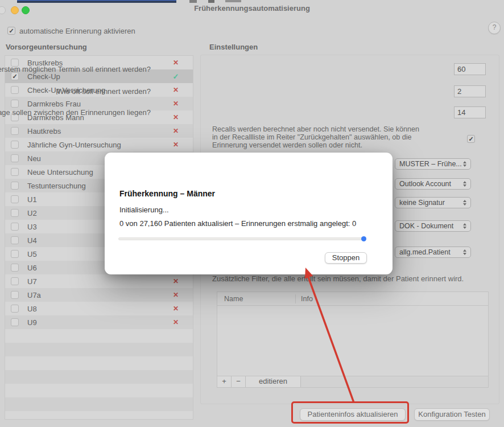 The height and width of the screenshot is (427, 504). Describe the element at coordinates (470, 113) in the screenshot. I see `days-between-input: 14` at that location.